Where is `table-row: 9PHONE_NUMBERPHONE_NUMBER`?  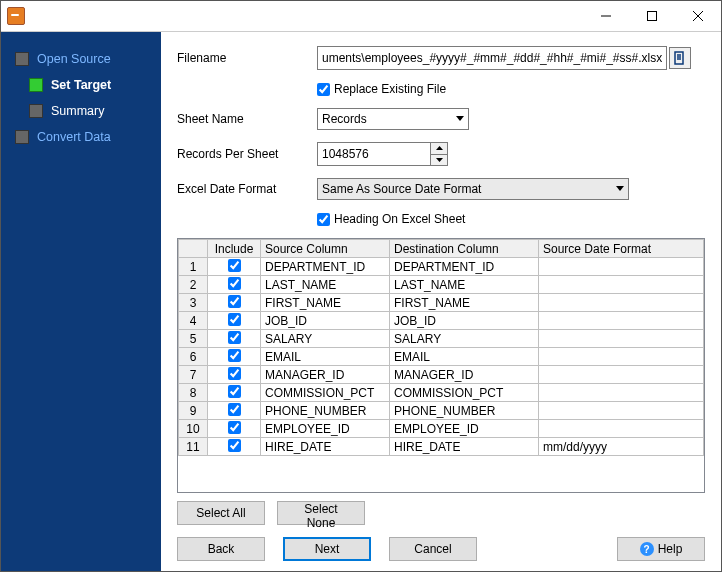 table-row: 9PHONE_NUMBERPHONE_NUMBER is located at coordinates (442, 411).